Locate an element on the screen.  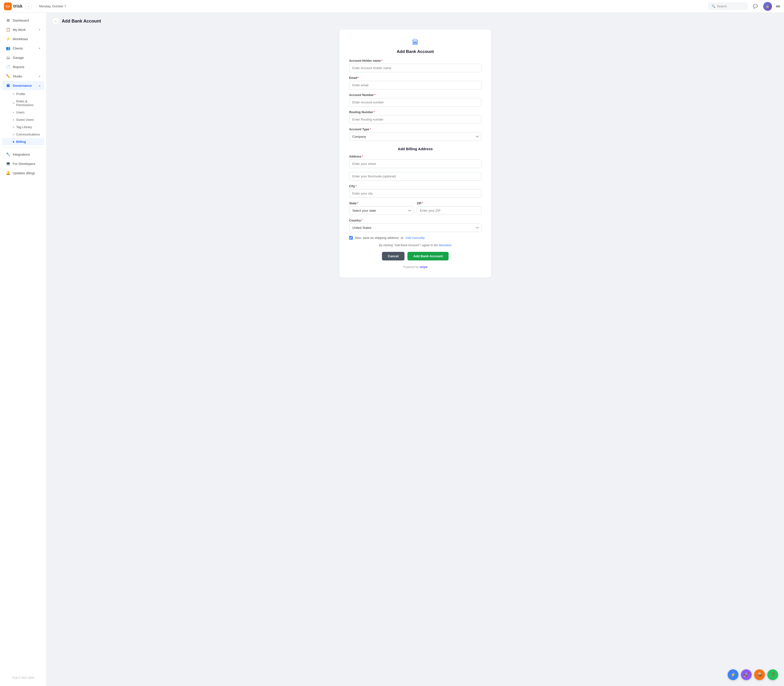
governance-submenu: Profile Roles & Permissions Users Guest … is located at coordinates (23, 118).